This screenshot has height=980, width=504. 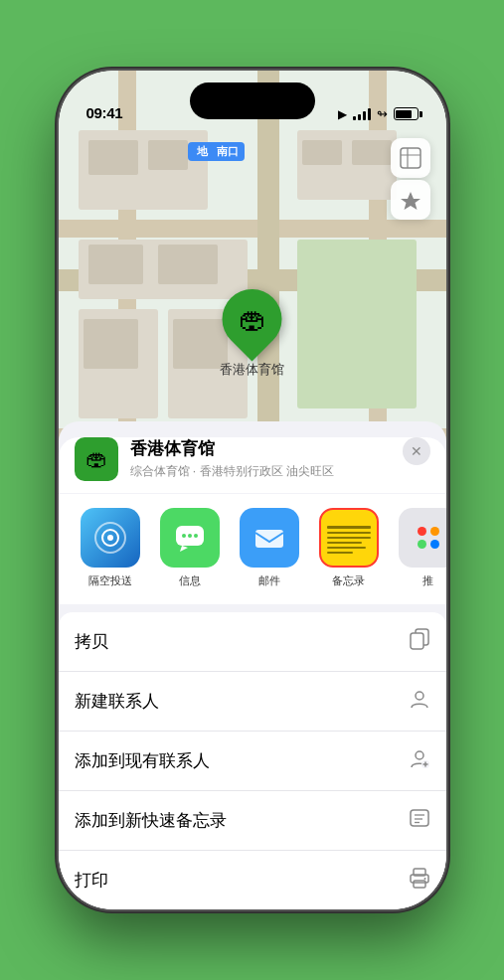 What do you see at coordinates (362, 114) in the screenshot?
I see `signal-bars` at bounding box center [362, 114].